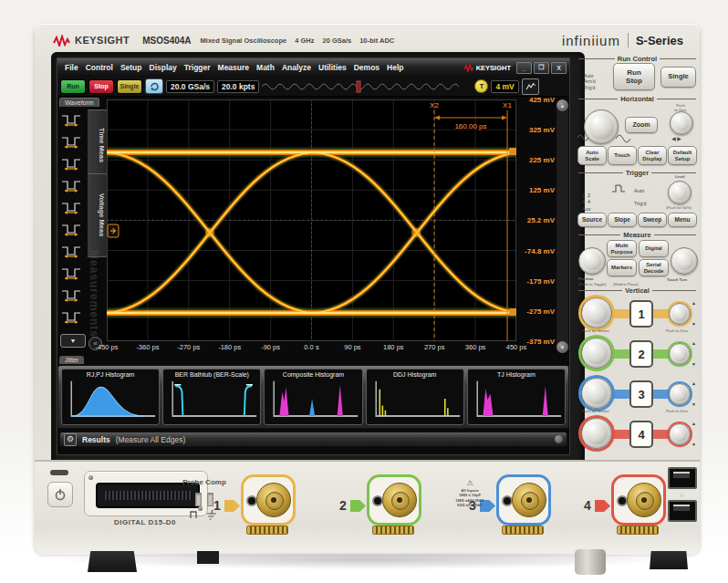 Image resolution: width=728 pixels, height=583 pixels. What do you see at coordinates (296, 68) in the screenshot?
I see `menu-item: Analyze` at bounding box center [296, 68].